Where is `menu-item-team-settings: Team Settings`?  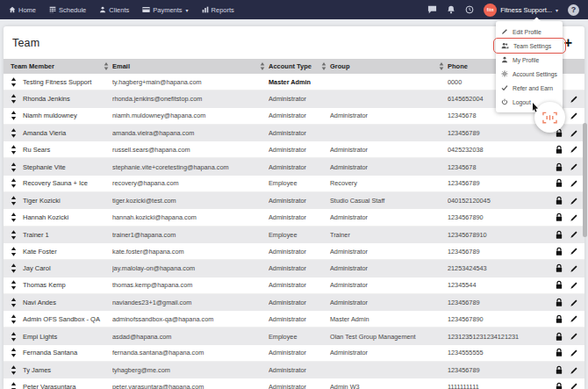
menu-item-team-settings: Team Settings is located at coordinates (529, 46).